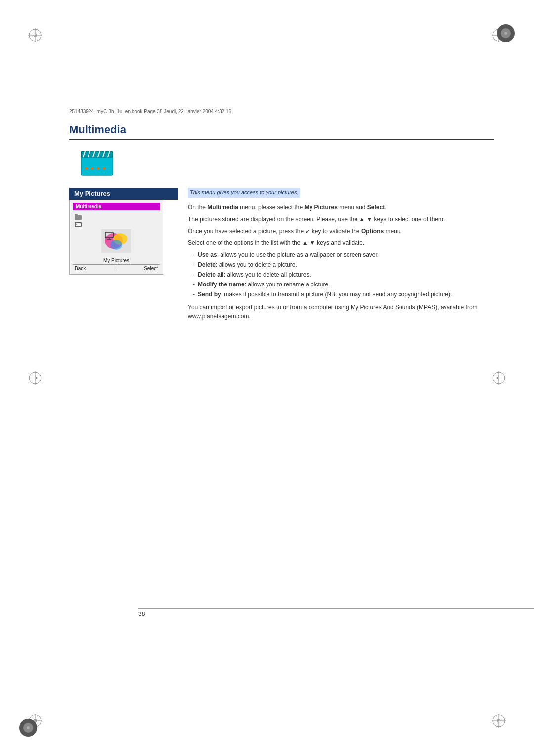  Describe the element at coordinates (124, 255) in the screenshot. I see `section-left: My Pictures Multimedia` at that location.